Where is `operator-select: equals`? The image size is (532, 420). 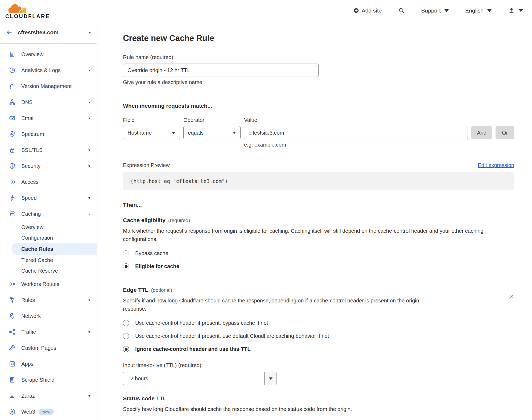 operator-select: equals is located at coordinates (212, 133).